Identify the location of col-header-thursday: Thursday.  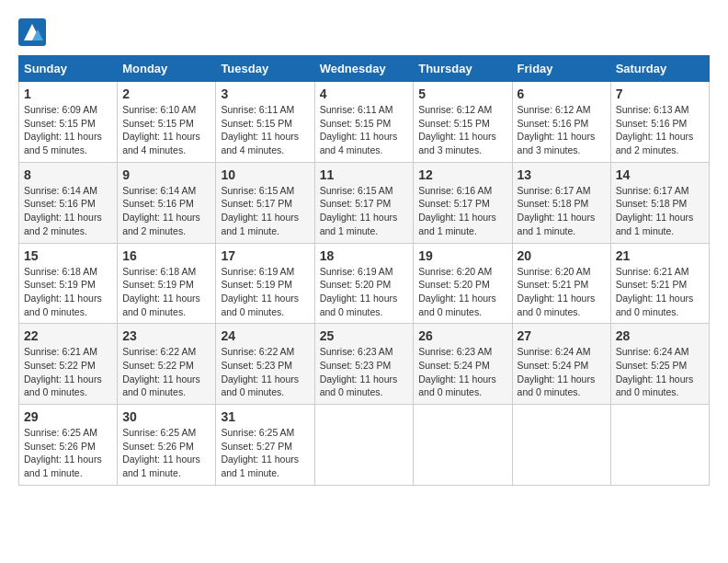
(463, 69).